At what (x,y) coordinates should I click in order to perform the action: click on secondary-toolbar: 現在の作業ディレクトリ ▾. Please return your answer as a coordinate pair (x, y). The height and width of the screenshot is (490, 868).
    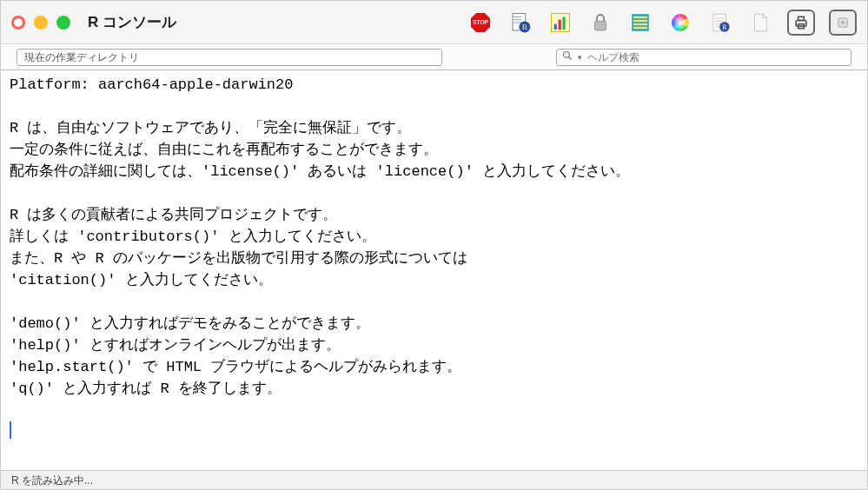
    Looking at the image, I should click on (434, 57).